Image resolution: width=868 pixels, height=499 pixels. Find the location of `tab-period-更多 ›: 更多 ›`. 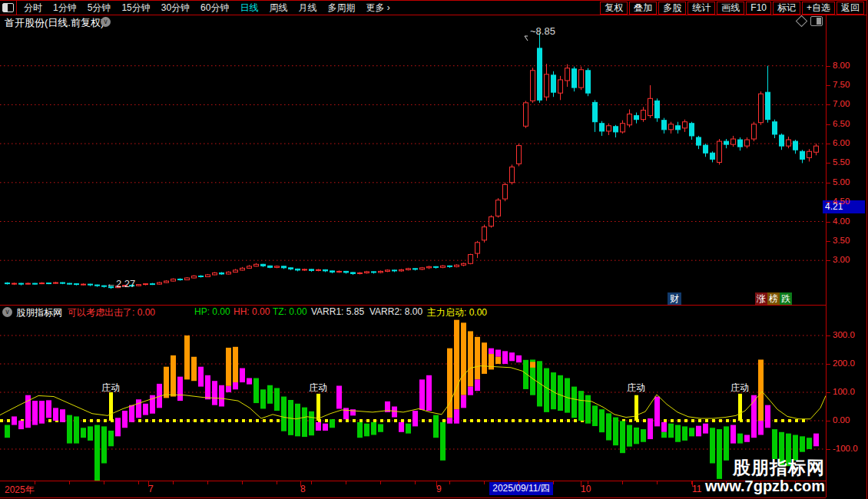

tab-period-更多 ›: 更多 › is located at coordinates (378, 8).